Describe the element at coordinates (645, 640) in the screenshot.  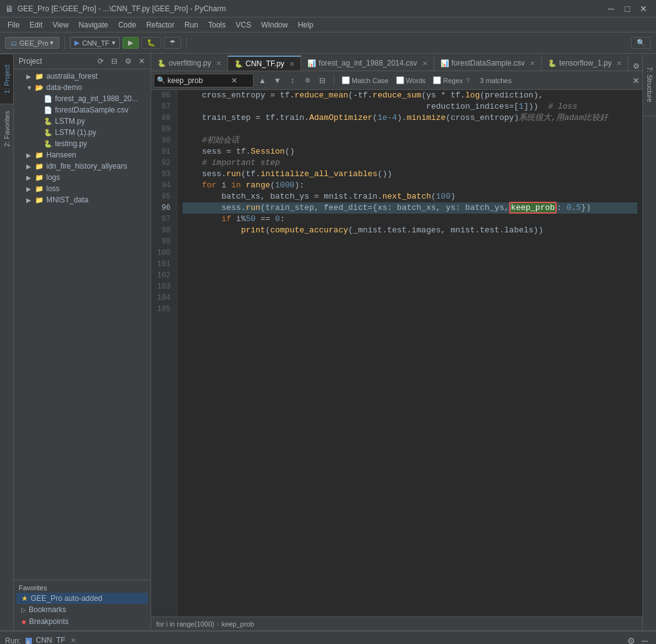
I see `run-minimize-button: ─` at that location.